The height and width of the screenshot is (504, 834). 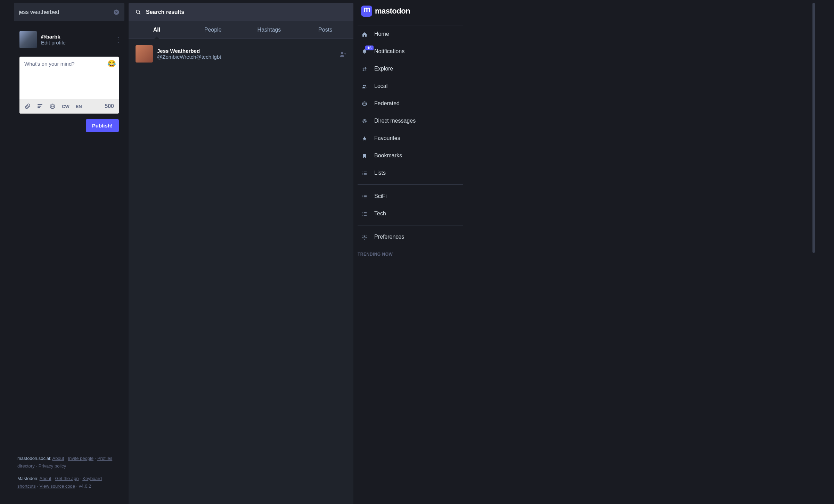 I want to click on nav-label: Tech, so click(x=380, y=214).